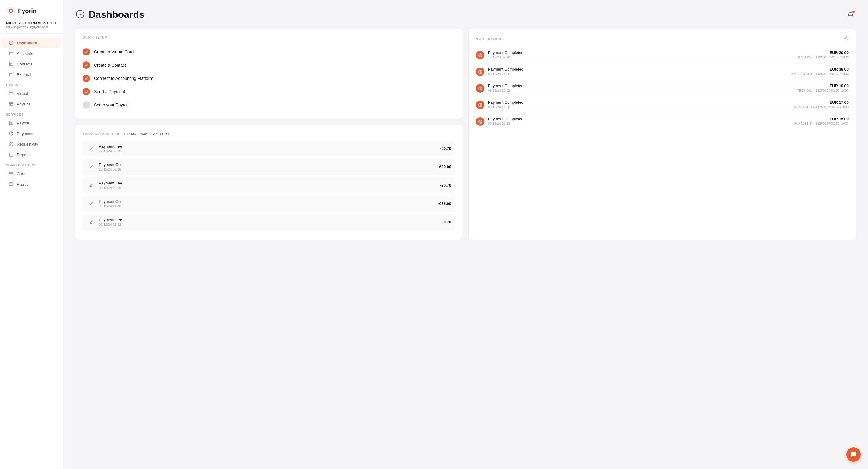  Describe the element at coordinates (32, 144) in the screenshot. I see `sidebar-item-requestpay: RequestPay` at that location.